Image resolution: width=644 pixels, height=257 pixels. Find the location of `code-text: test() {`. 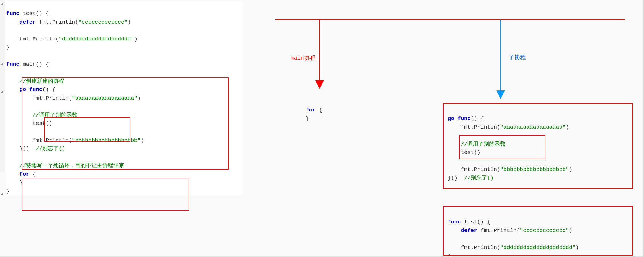

code-text: test() { is located at coordinates (34, 13).